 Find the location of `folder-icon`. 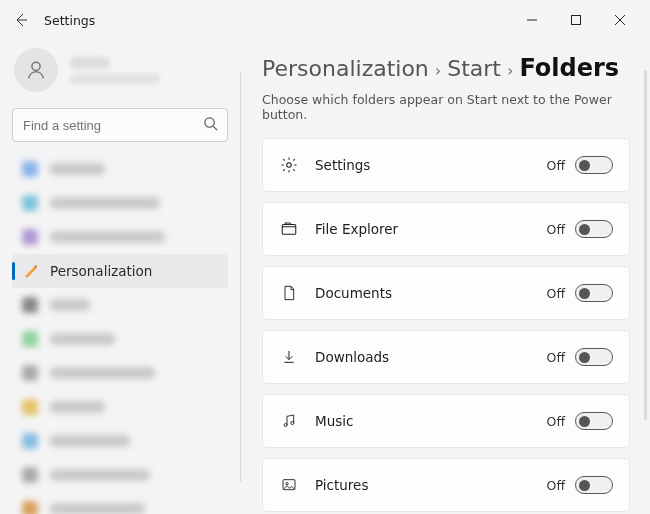

folder-icon is located at coordinates (289, 229).